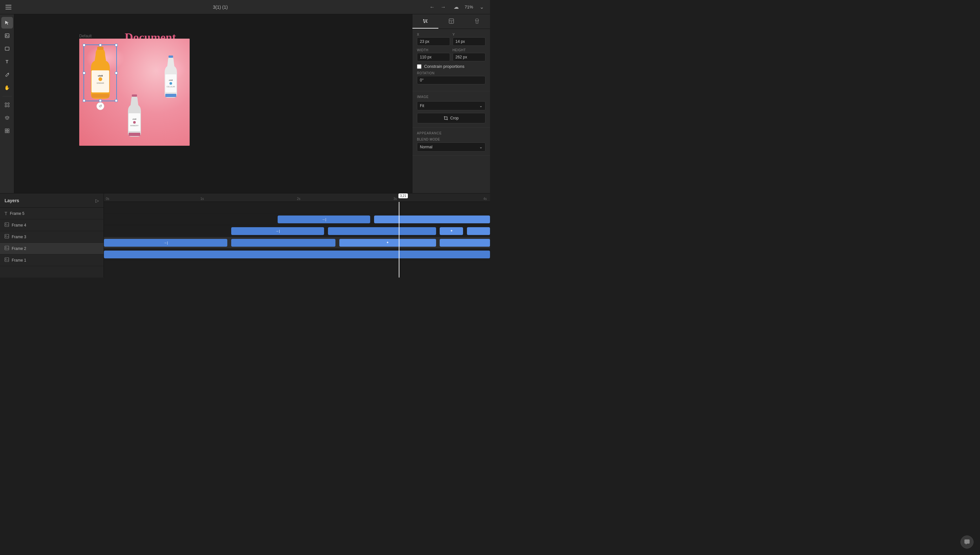 The width and height of the screenshot is (980, 555). I want to click on document-title: 3(1) (1), so click(220, 7).